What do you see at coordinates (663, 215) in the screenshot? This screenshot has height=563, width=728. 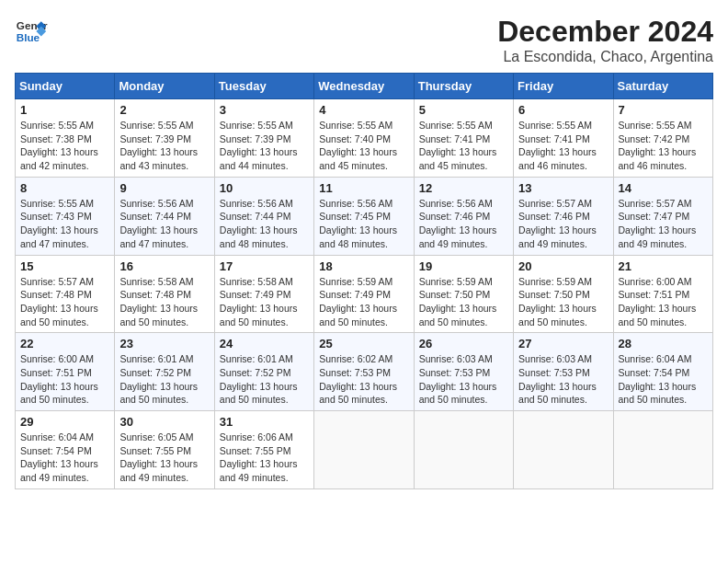 I see `calendar-cell-14: 14 Sunrise: 5:57 AMSunset: 7:47 PMDaylig…` at bounding box center [663, 215].